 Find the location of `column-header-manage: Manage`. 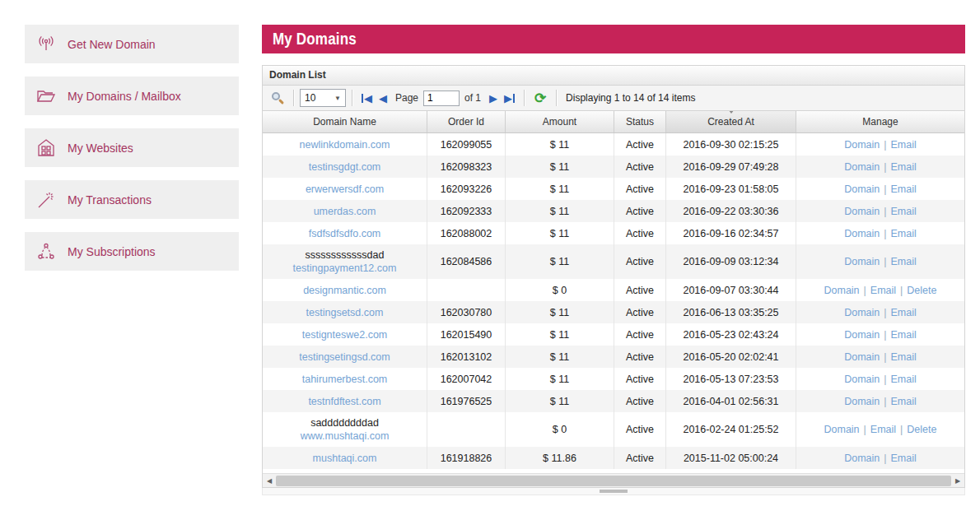

column-header-manage: Manage is located at coordinates (880, 122).